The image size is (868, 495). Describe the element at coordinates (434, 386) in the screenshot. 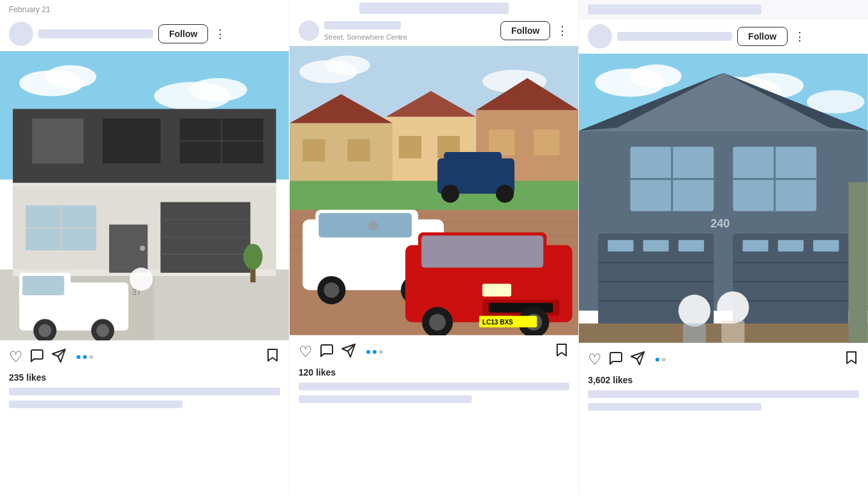

I see `caption-line-2a` at that location.